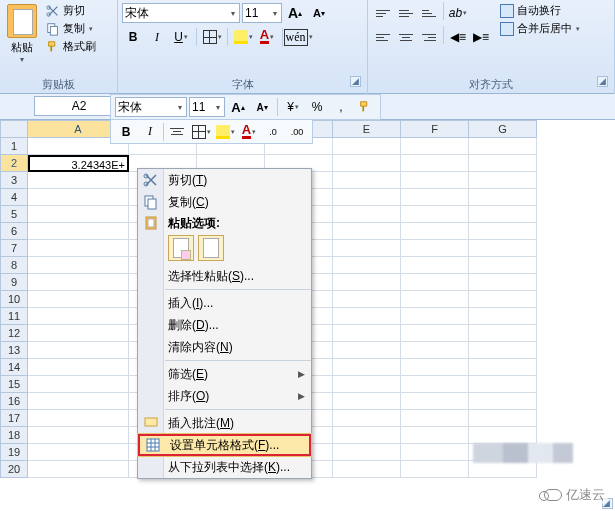 This screenshot has height=511, width=615. I want to click on row-header: 15, so click(14, 384).